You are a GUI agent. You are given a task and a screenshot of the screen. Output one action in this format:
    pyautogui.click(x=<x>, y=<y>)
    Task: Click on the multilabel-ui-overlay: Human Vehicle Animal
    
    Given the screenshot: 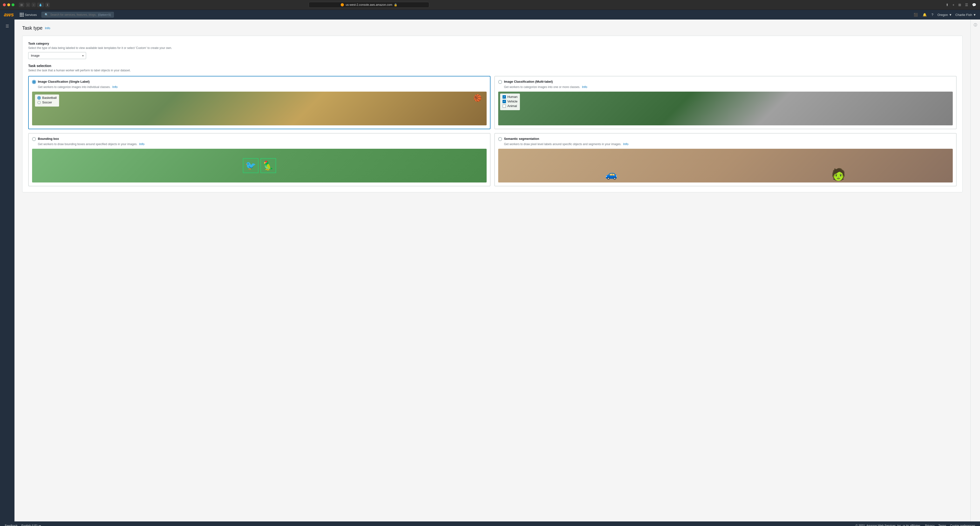 What is the action you would take?
    pyautogui.click(x=510, y=102)
    